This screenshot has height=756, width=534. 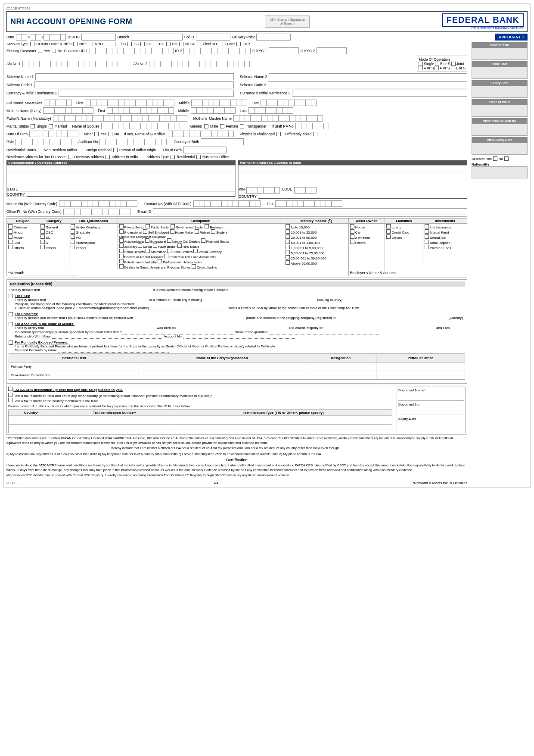 I want to click on issue-date-field, so click(x=500, y=73).